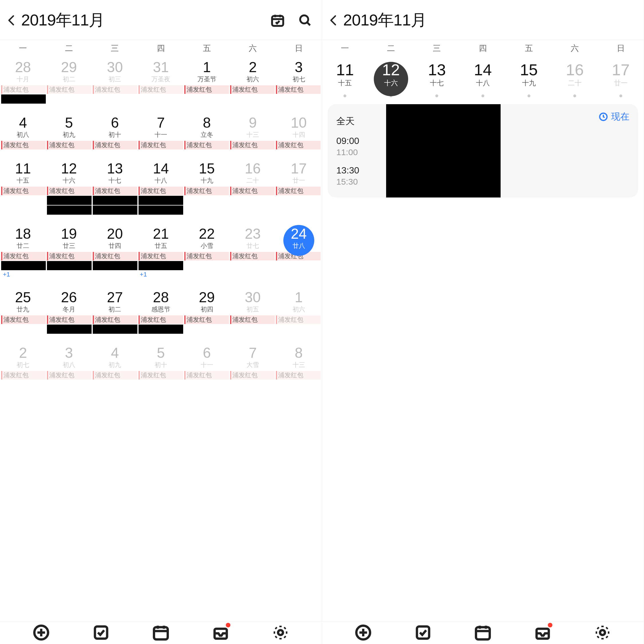 The image size is (644, 644). Describe the element at coordinates (345, 75) in the screenshot. I see `week-day: 11十五` at that location.